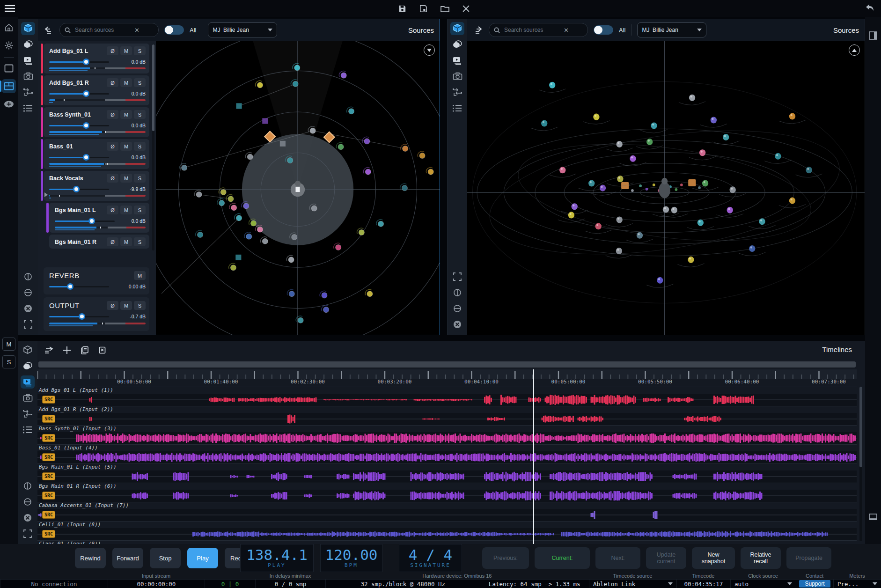 This screenshot has width=881, height=588. Describe the element at coordinates (109, 30) in the screenshot. I see `search-sources-box: ✕` at that location.